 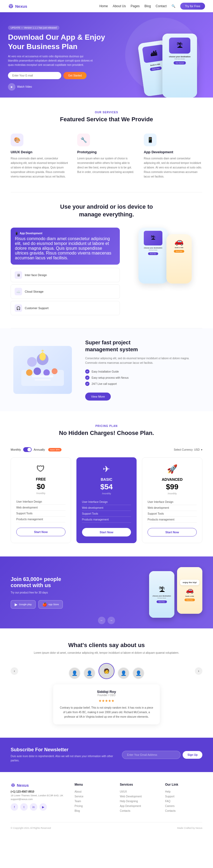 What do you see at coordinates (106, 683) in the screenshot?
I see `testimonials-section: What's clients say about us Lorem ipsum …` at bounding box center [106, 683].